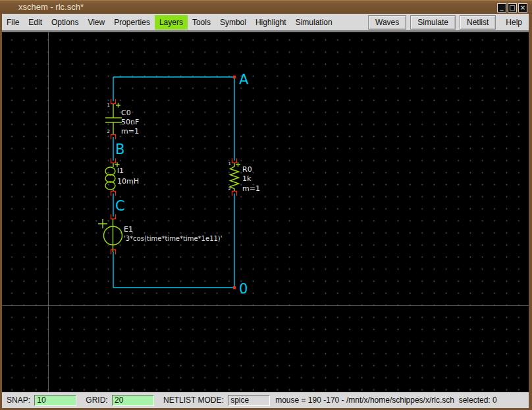  Describe the element at coordinates (97, 400) in the screenshot. I see `grid-label: GRID:` at that location.